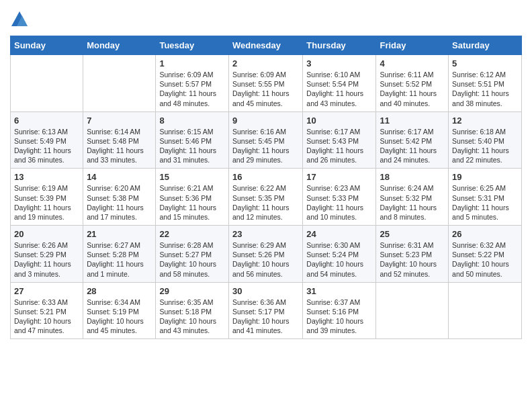 This screenshot has width=532, height=411. What do you see at coordinates (47, 259) in the screenshot?
I see `cell-content: Sunrise: 6:26 AM Sunset: 5:29 PM Dayligh…` at bounding box center [47, 259].